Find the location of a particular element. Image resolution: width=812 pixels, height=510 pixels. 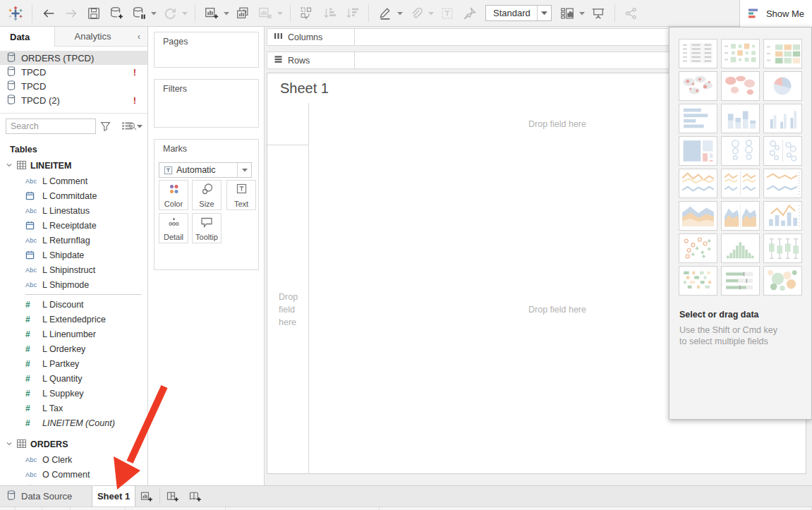

new-worksheet-tab-icon is located at coordinates (147, 497).